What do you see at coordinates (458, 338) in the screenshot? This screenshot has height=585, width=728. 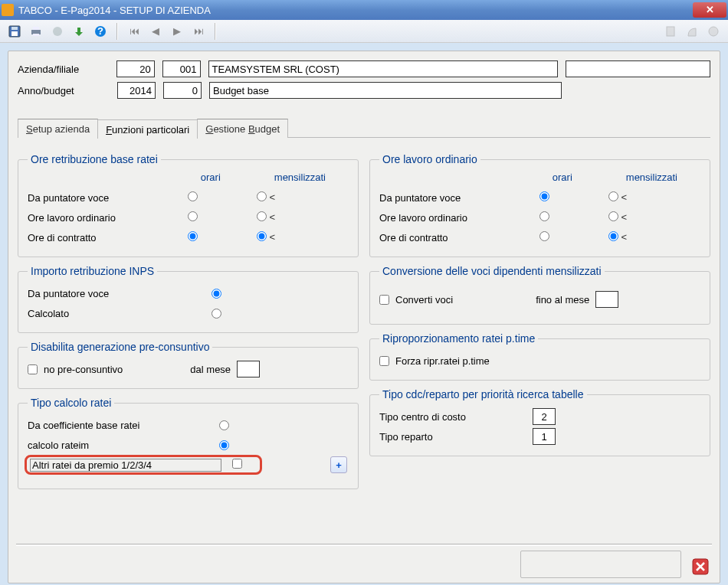 I see `fs-legend: Riproporzionamento ratei p.time` at bounding box center [458, 338].